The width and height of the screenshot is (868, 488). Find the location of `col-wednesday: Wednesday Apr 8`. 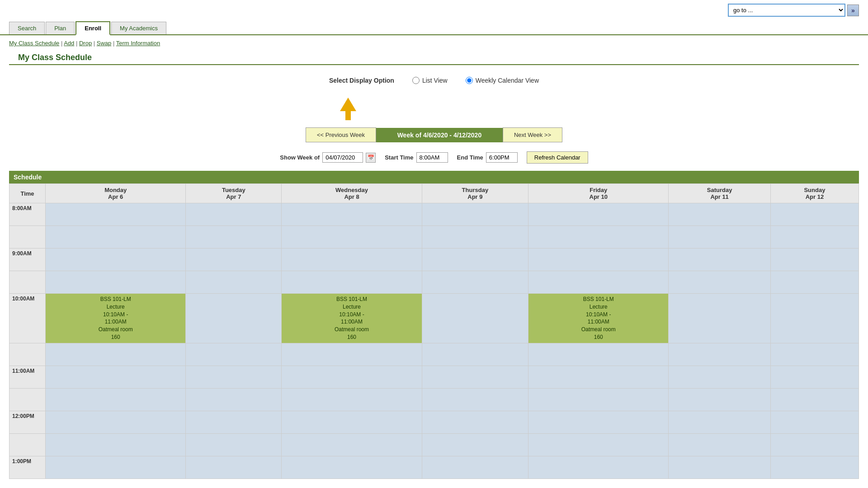

col-wednesday: Wednesday Apr 8 is located at coordinates (352, 193).